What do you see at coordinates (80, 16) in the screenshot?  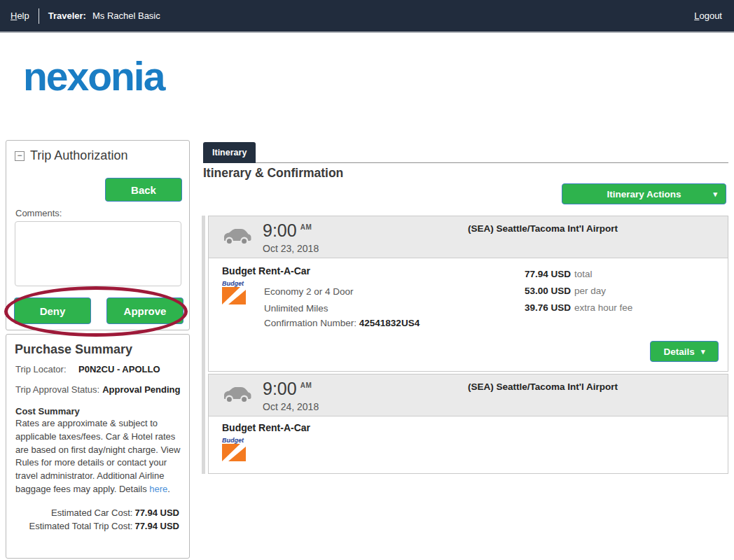 I see `top-bar-left: Help Traveler: Ms Rachel Basic` at bounding box center [80, 16].